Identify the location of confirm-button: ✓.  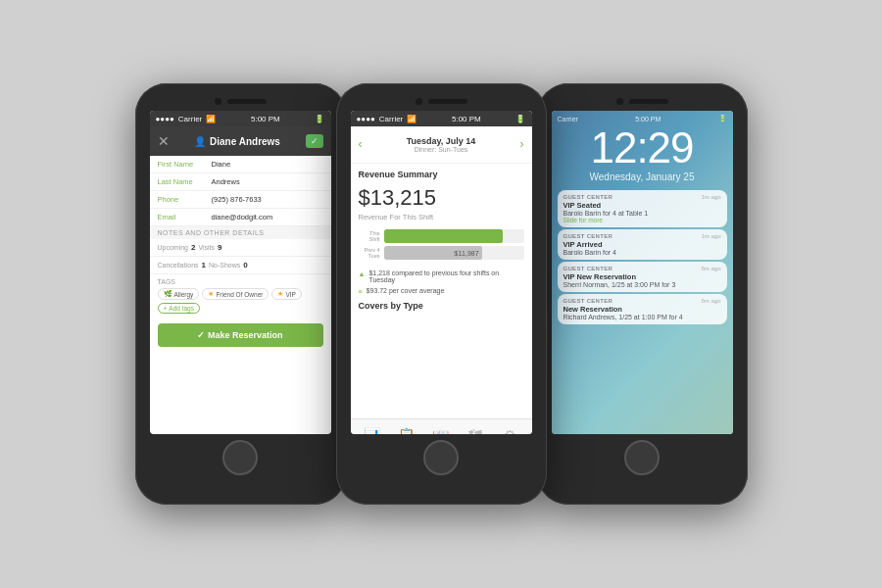
(315, 141).